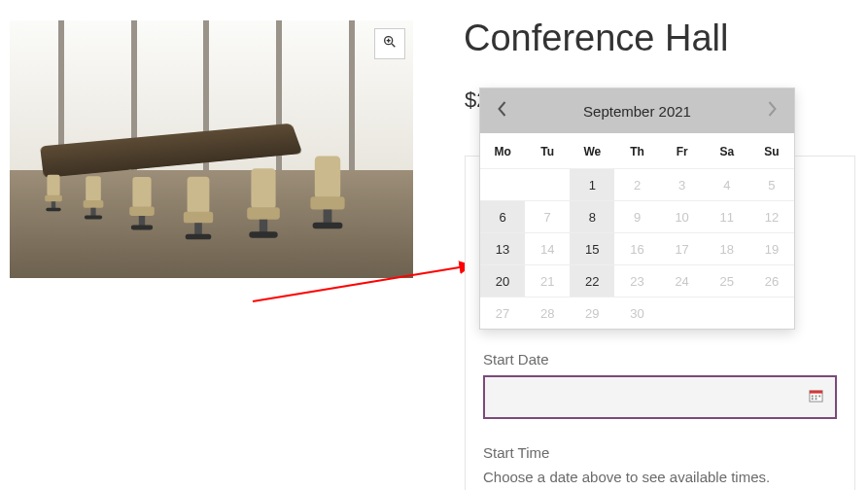 The height and width of the screenshot is (490, 868). What do you see at coordinates (637, 313) in the screenshot?
I see `day-30: 30` at bounding box center [637, 313].